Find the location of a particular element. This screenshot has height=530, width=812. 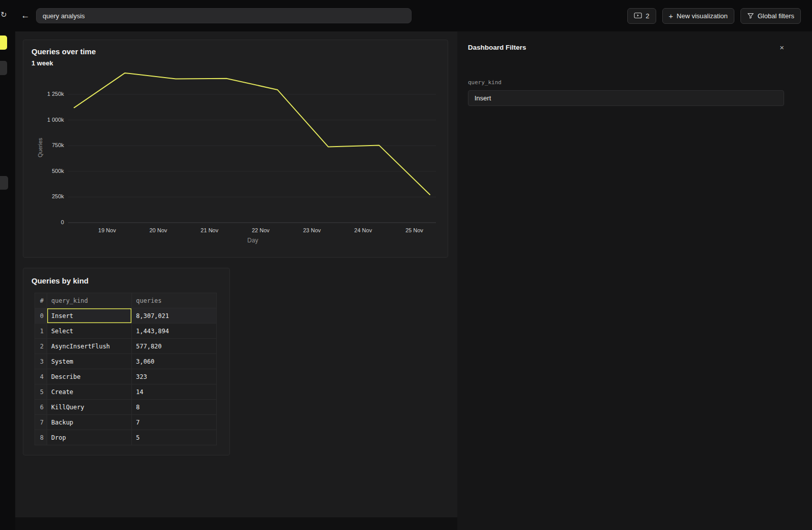

table-row: 3System3,060 is located at coordinates (126, 362).